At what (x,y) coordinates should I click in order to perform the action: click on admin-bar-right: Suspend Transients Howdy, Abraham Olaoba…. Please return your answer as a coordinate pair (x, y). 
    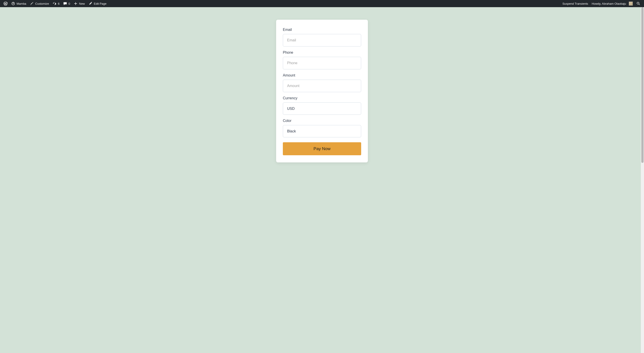
    Looking at the image, I should click on (602, 4).